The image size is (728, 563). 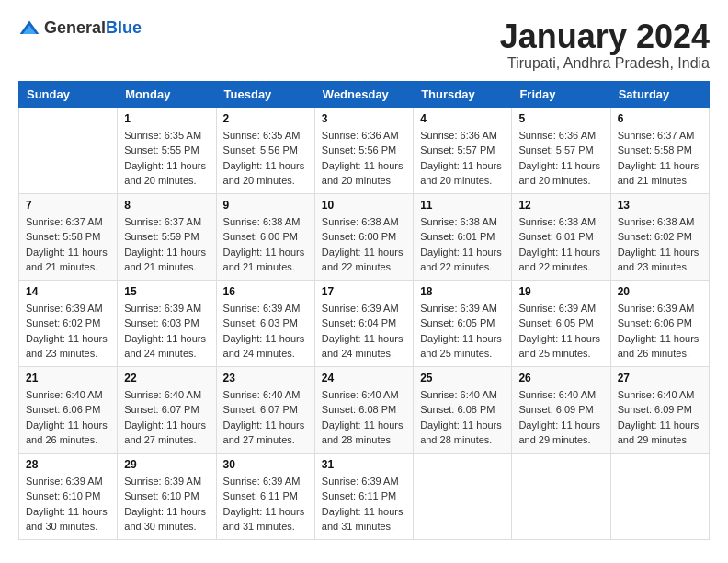 I want to click on day-number: 31, so click(x=364, y=465).